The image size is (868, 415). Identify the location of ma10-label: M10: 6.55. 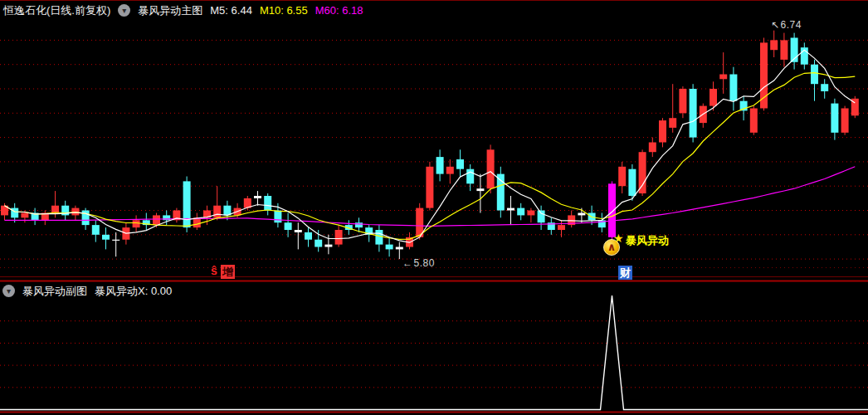
(284, 10).